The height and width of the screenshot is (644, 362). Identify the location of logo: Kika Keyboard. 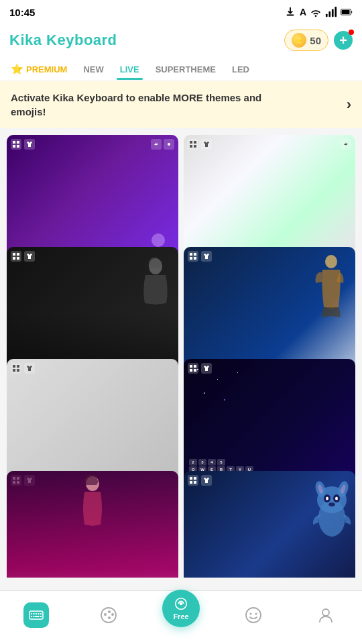
(63, 40).